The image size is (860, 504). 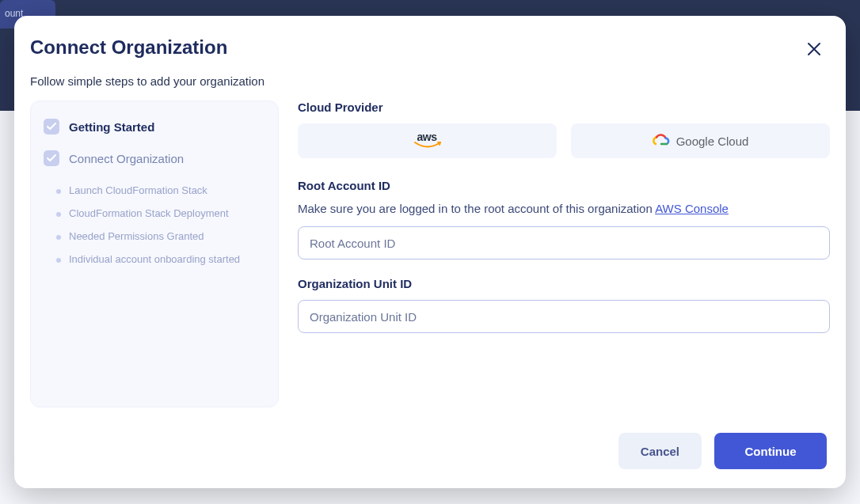 I want to click on step-connect-organization: Connect Organization, so click(x=154, y=158).